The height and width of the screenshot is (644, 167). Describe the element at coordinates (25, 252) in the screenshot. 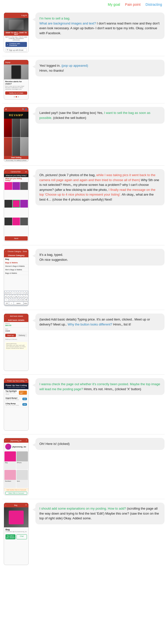

I see `ss5-done-button: Done` at that location.